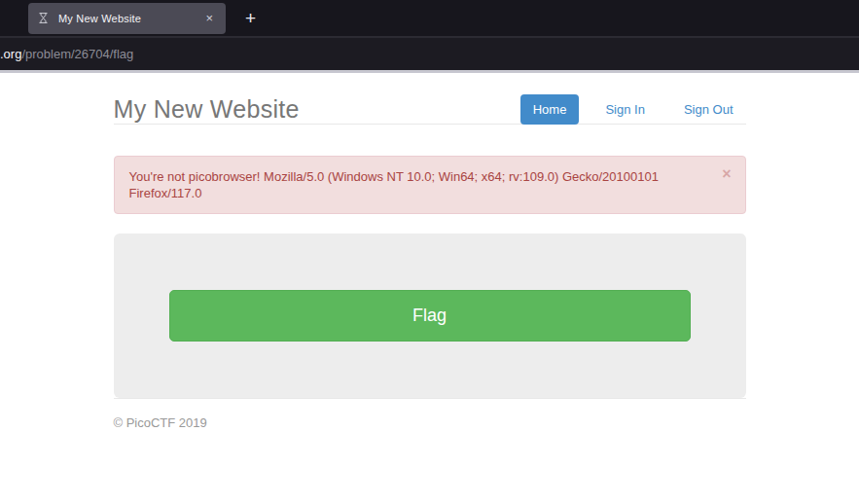 The height and width of the screenshot is (504, 859). Describe the element at coordinates (78, 54) in the screenshot. I see `url-path: /problem/26704/flag` at that location.